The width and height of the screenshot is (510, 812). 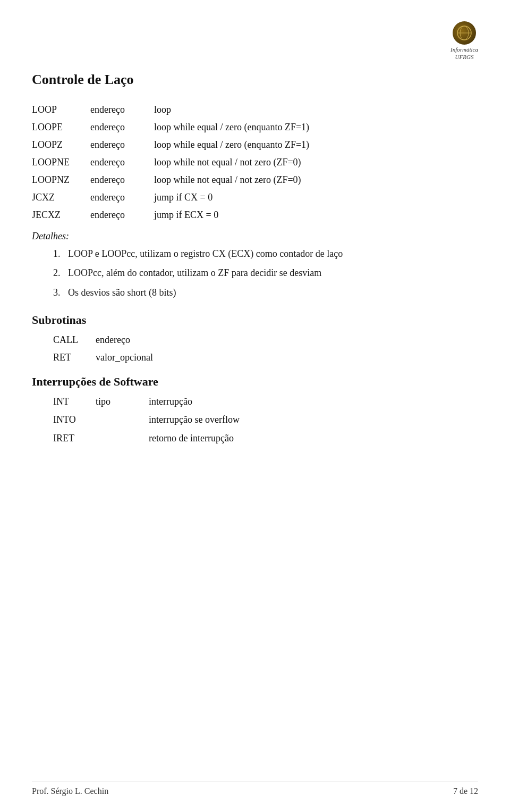 What do you see at coordinates (61, 273) in the screenshot?
I see `detail-num-2: 2.` at bounding box center [61, 273].